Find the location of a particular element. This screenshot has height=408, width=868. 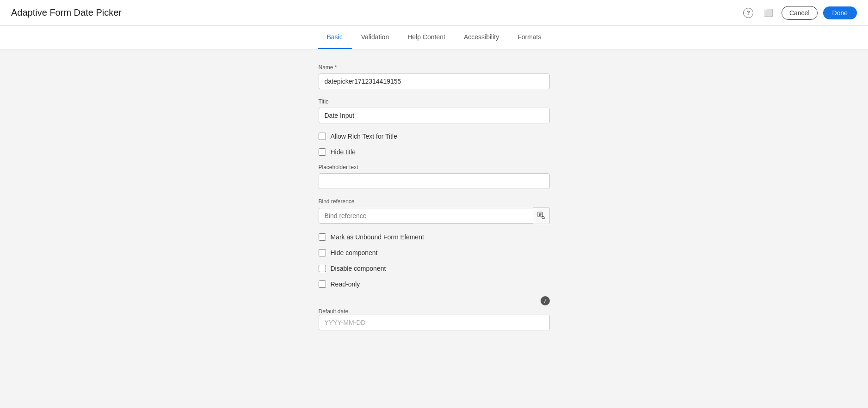

default-date-label: Default date is located at coordinates (334, 311).